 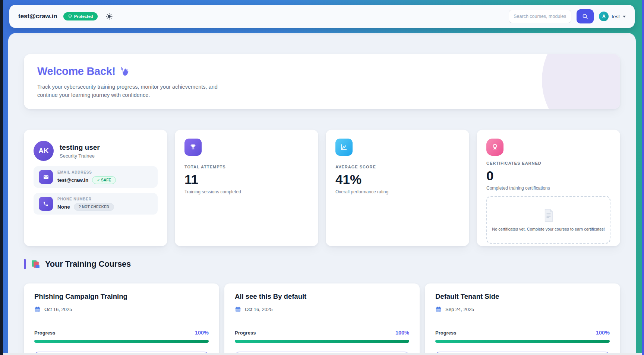 I want to click on trophy-icon, so click(x=193, y=147).